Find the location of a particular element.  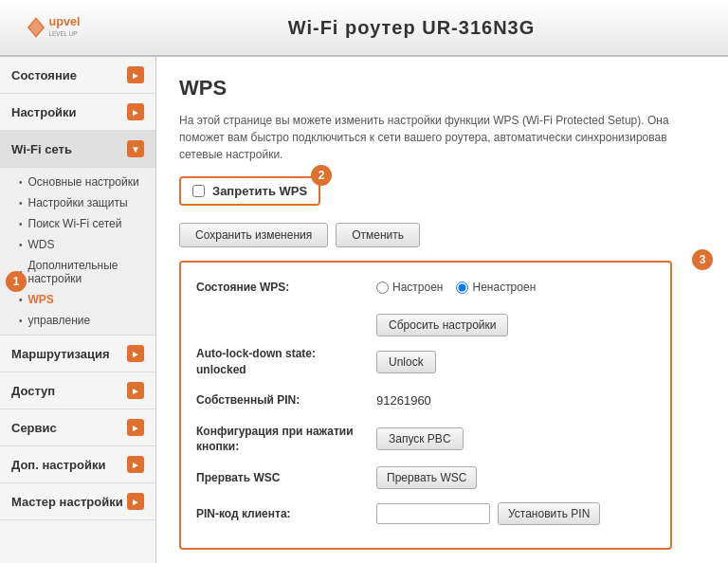

sidebar-submenu-wifi: •Основные настройки •Настройки защиты •П… is located at coordinates (78, 252).